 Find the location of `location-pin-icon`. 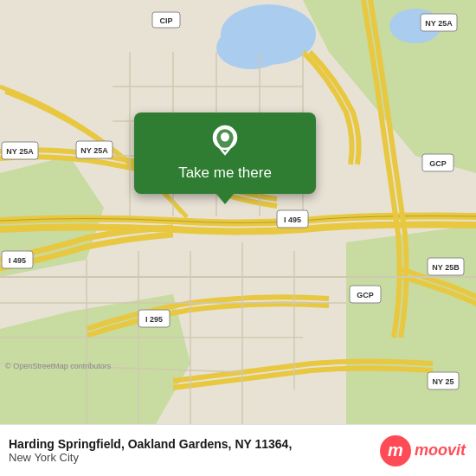

location-pin-icon is located at coordinates (225, 141).